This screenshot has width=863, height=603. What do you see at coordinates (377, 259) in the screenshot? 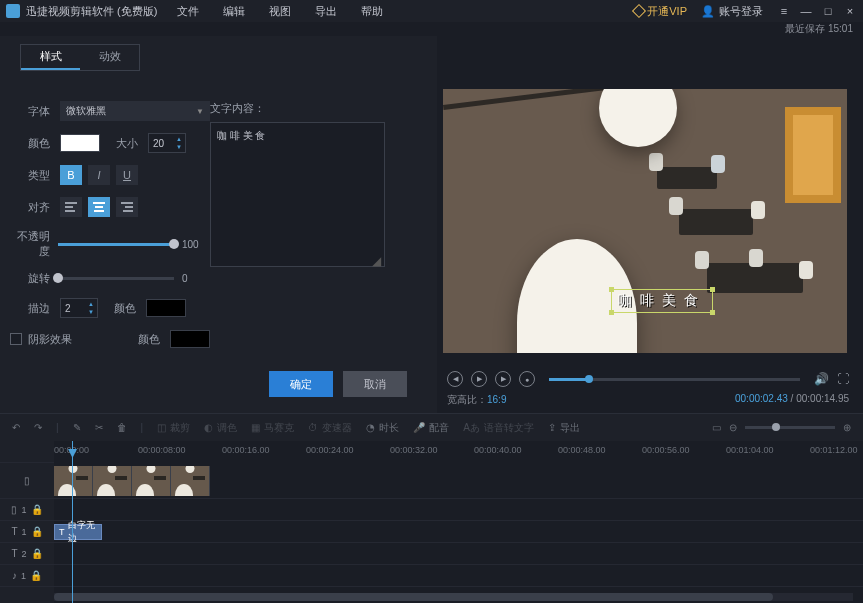
I see `resize-handle-icon: ◢` at bounding box center [377, 259].